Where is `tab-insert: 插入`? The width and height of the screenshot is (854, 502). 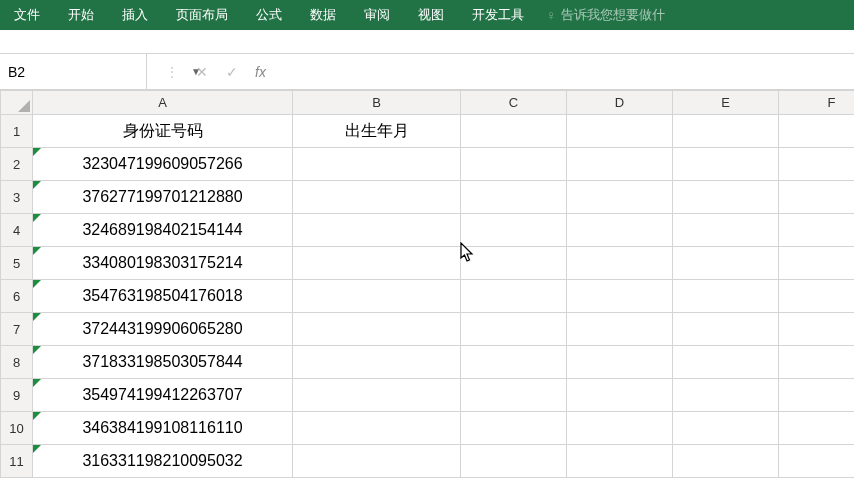 tab-insert: 插入 is located at coordinates (135, 15).